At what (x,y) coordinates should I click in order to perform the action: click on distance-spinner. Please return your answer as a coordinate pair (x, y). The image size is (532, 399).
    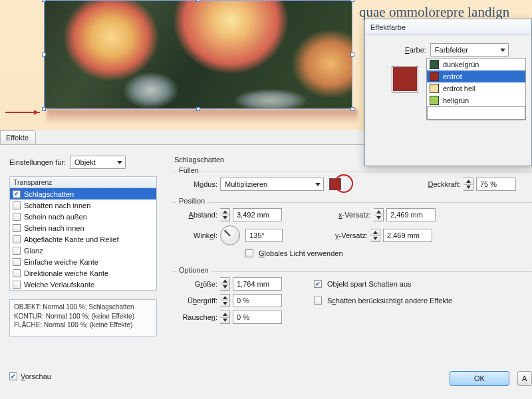
    Looking at the image, I should click on (225, 215).